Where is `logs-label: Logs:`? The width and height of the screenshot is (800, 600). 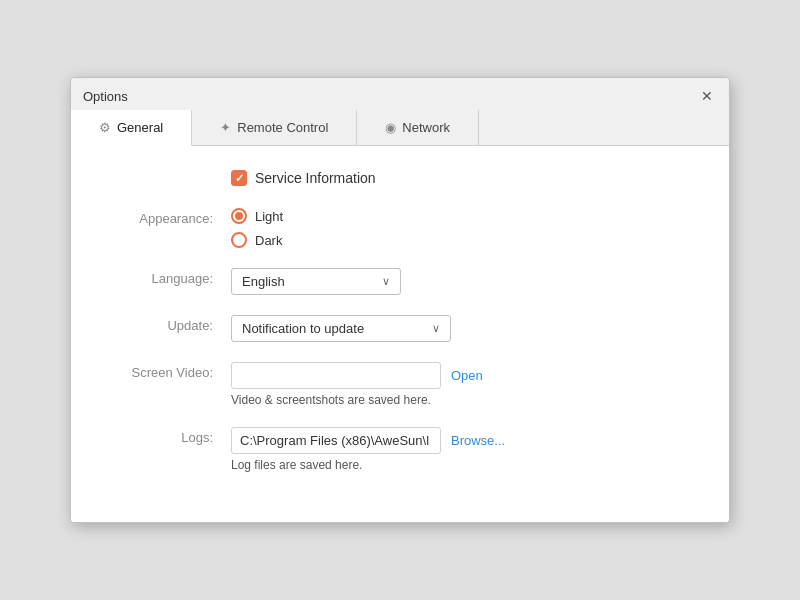 logs-label: Logs: is located at coordinates (171, 436).